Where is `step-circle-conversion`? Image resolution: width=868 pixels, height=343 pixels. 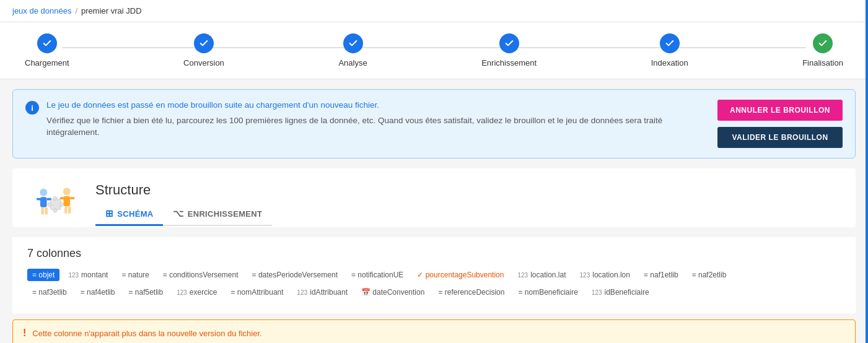
step-circle-conversion is located at coordinates (204, 43).